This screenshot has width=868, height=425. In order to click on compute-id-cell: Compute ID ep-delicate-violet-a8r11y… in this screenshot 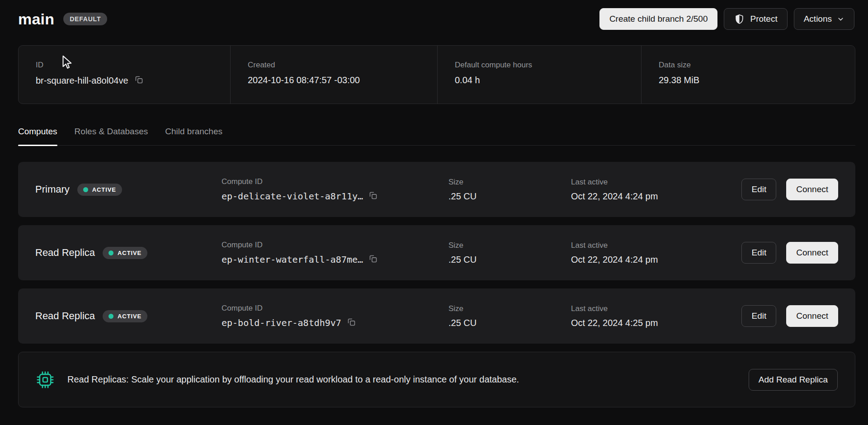, I will do `click(335, 189)`.